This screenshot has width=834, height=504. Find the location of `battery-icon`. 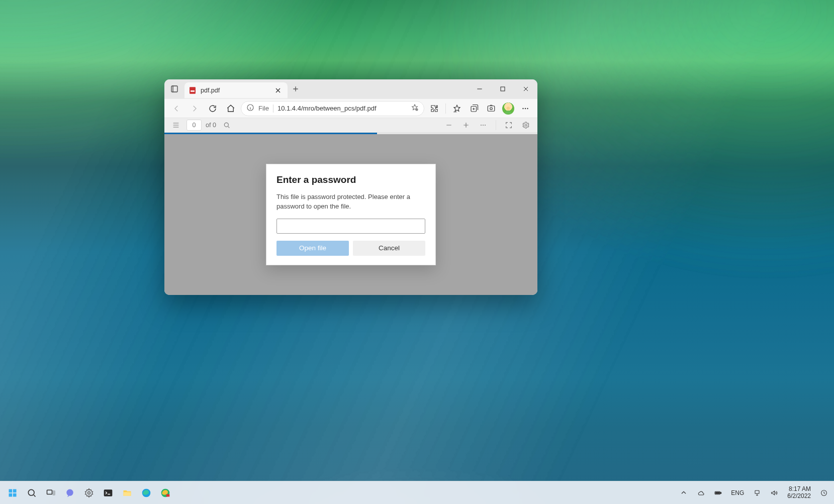

battery-icon is located at coordinates (718, 493).